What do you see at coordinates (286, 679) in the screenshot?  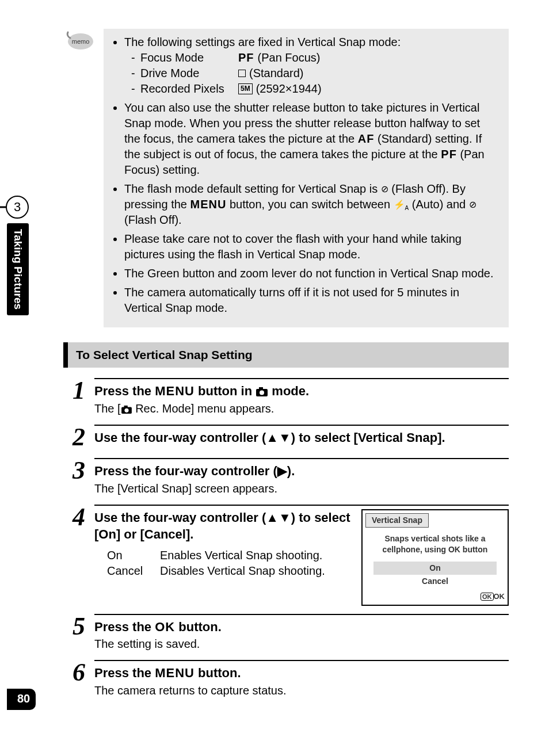 I see `step: 6 Press the MENU button. The camera retu…` at bounding box center [286, 679].